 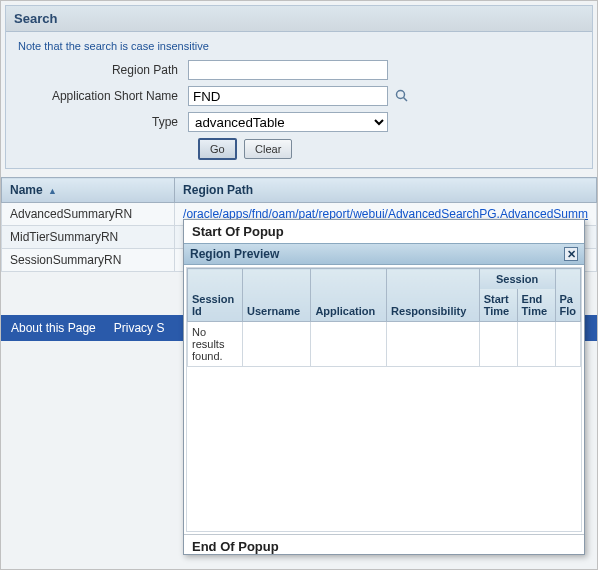 I want to click on sort-asc-icon: ▲, so click(x=52, y=191).